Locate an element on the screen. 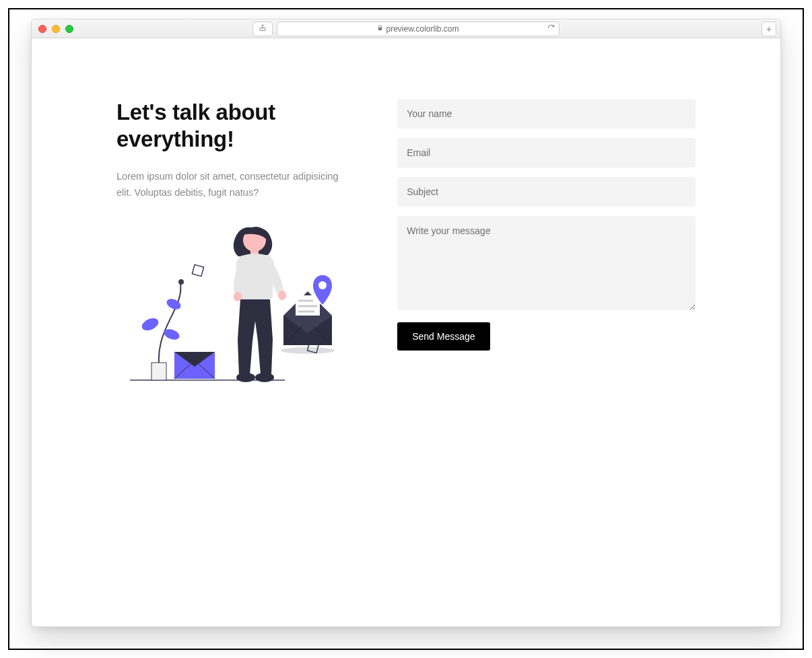  message-textarea is located at coordinates (547, 263).